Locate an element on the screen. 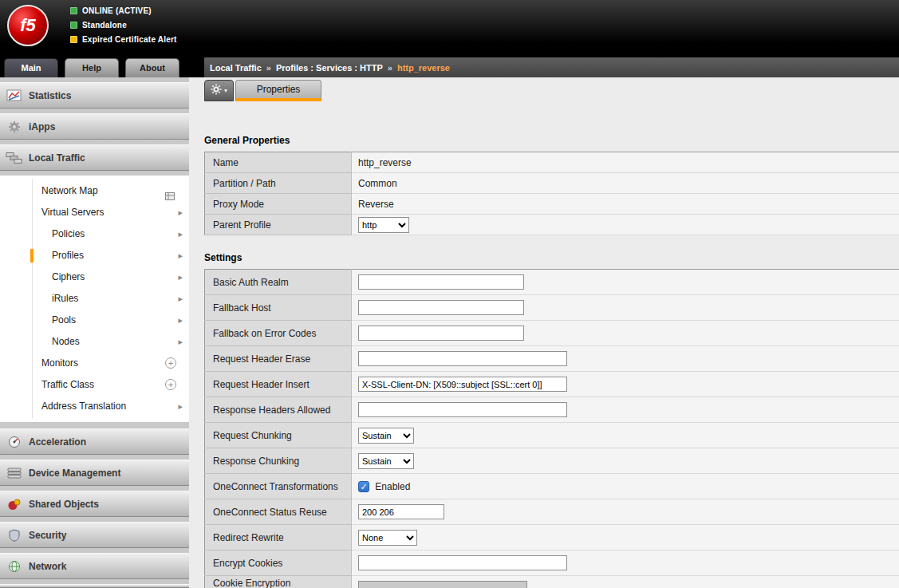  parent-profile-select: http is located at coordinates (384, 225).